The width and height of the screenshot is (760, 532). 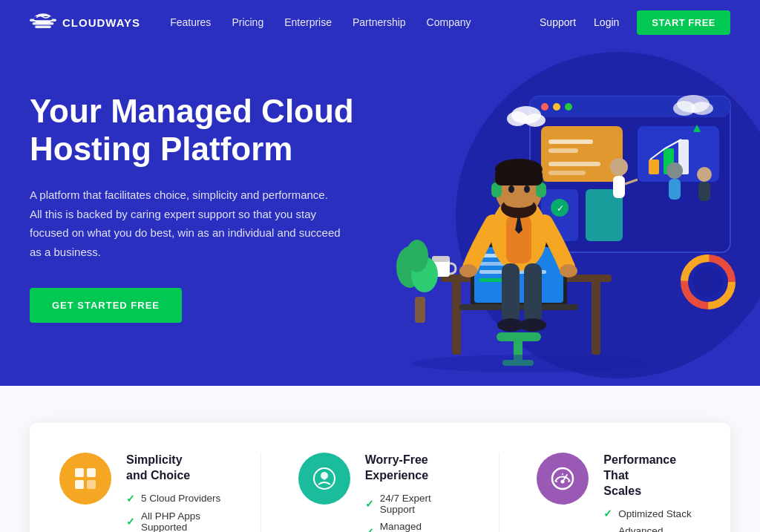 I want to click on nav-pricing: Pricing, so click(x=248, y=22).